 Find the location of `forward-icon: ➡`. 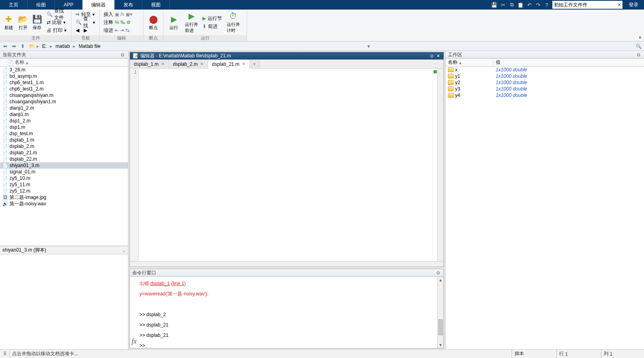

forward-icon: ➡ is located at coordinates (14, 46).